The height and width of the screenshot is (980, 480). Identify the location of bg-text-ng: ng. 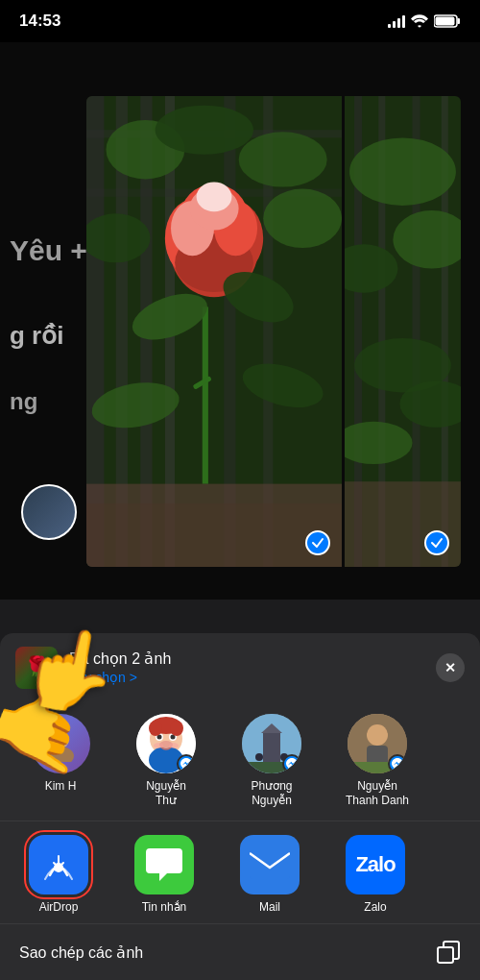
(23, 402).